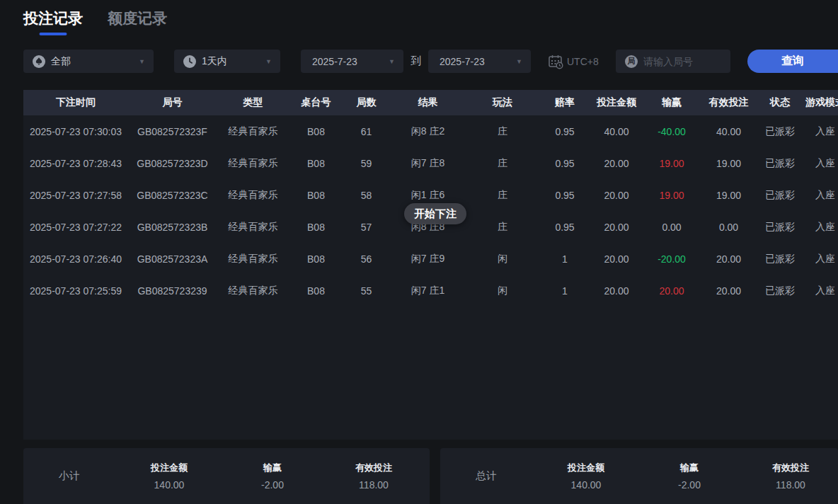 This screenshot has height=504, width=838. What do you see at coordinates (672, 103) in the screenshot?
I see `col-header-win-loss: 输赢` at bounding box center [672, 103].